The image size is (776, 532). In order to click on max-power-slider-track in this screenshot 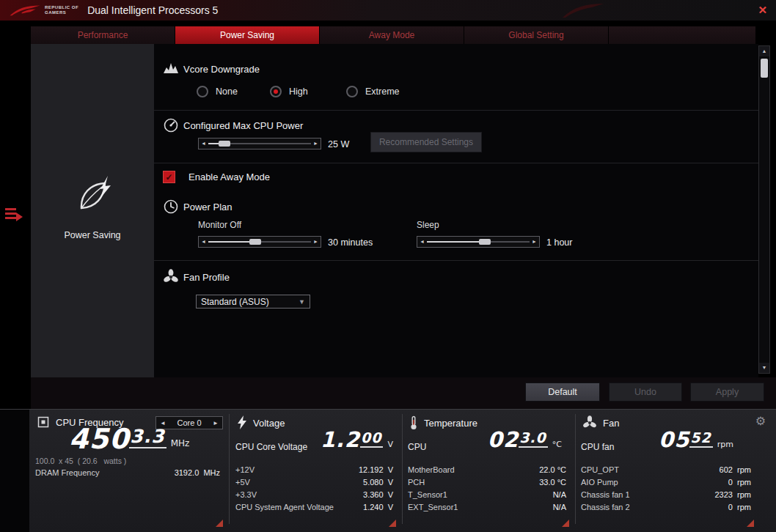, I will do `click(260, 144)`.